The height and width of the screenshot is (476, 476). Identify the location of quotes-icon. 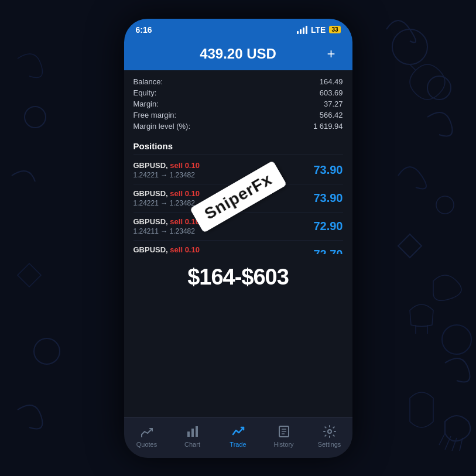
(147, 432).